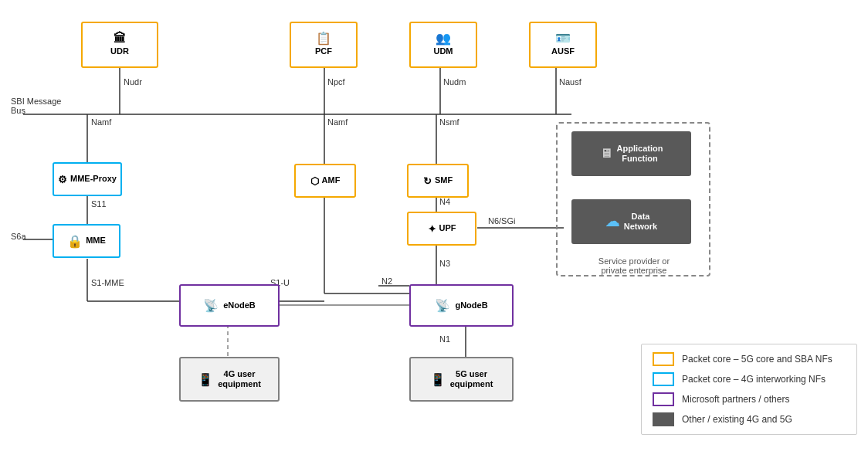 The height and width of the screenshot is (458, 868). Describe the element at coordinates (443, 51) in the screenshot. I see `udm-label: UDM` at that location.